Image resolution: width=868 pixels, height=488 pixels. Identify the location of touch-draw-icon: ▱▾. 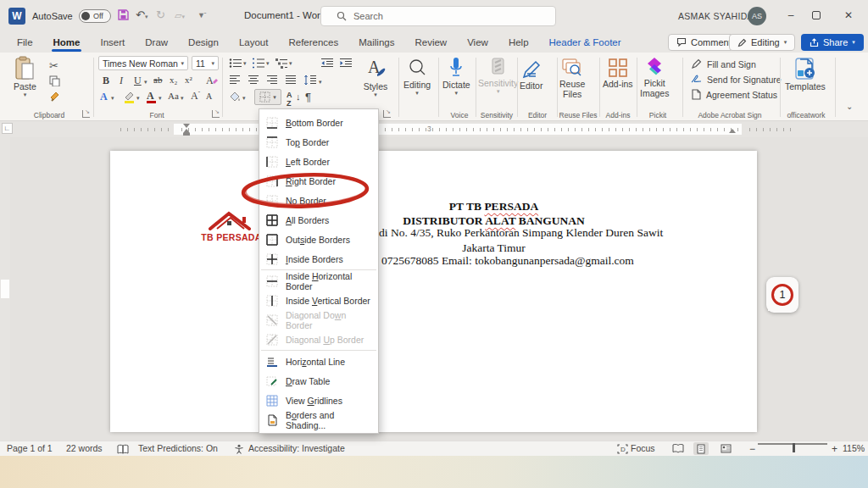
(180, 15).